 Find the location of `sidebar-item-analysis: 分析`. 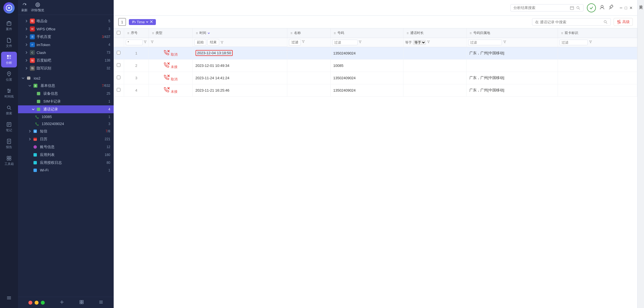

sidebar-item-analysis: 分析 is located at coordinates (9, 60).